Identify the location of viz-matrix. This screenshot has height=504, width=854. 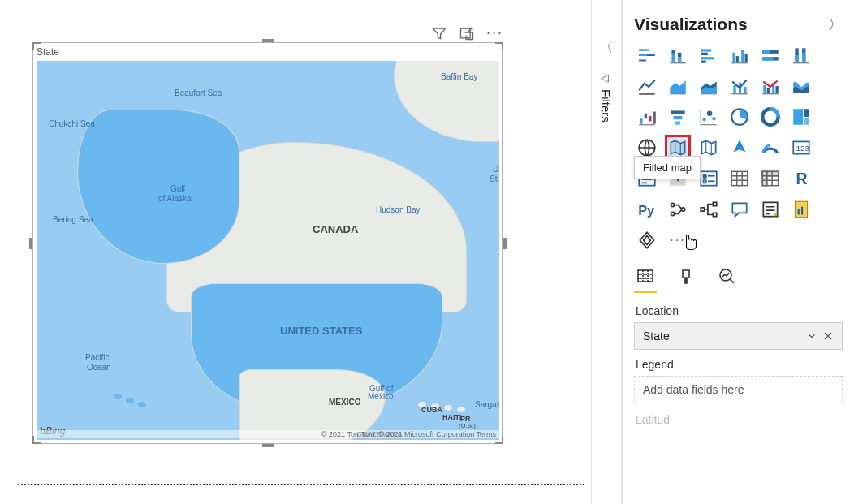
(770, 179).